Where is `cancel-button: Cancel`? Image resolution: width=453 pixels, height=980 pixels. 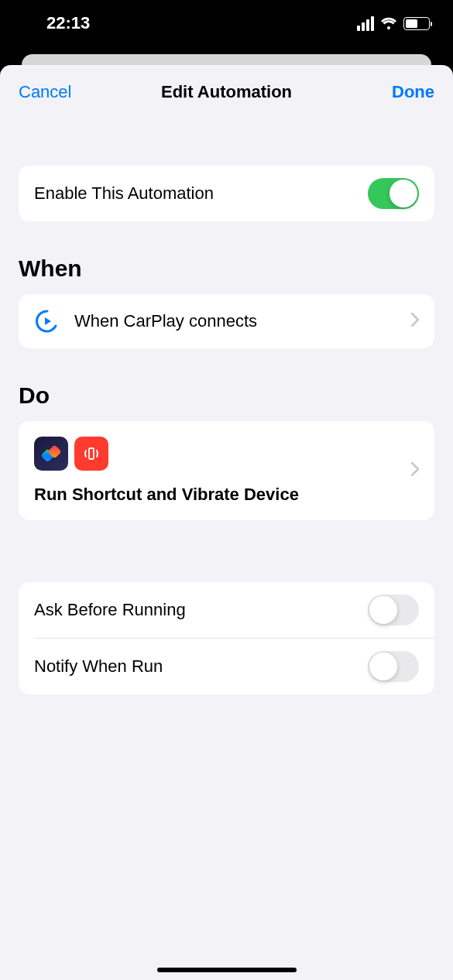
cancel-button: Cancel is located at coordinates (45, 92).